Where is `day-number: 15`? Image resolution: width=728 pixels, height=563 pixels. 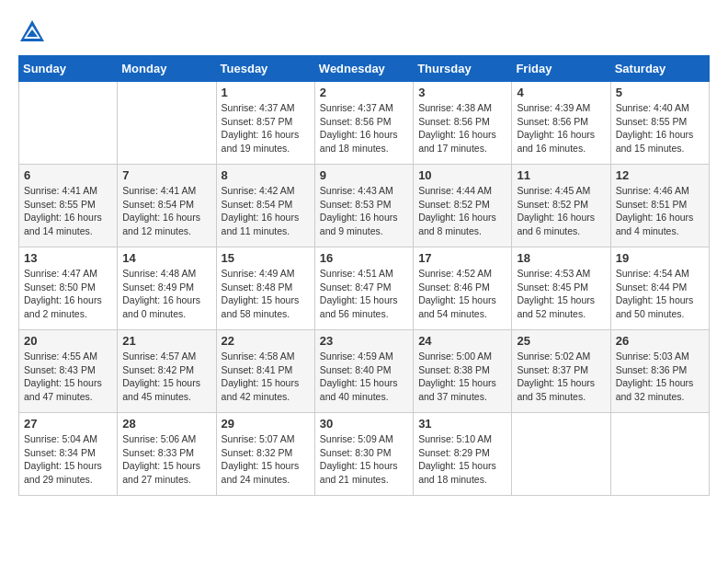
day-number: 15 is located at coordinates (266, 258).